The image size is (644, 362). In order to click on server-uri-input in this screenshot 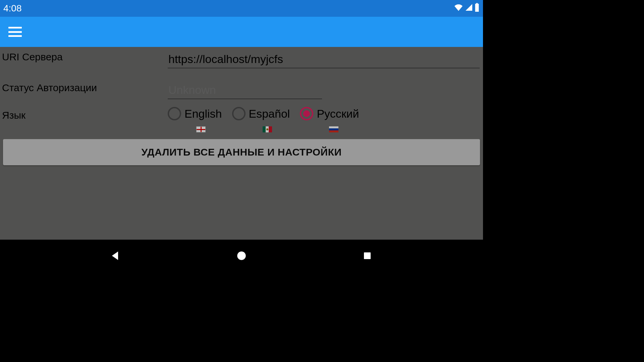, I will do `click(324, 58)`.